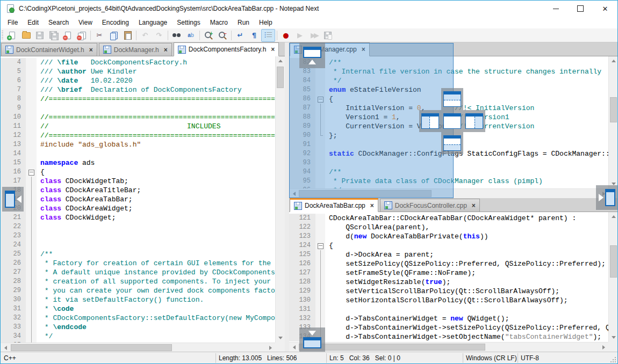 Image resolution: width=618 pixels, height=364 pixels. What do you see at coordinates (227, 49) in the screenshot?
I see `tab-dockcomponentsfactory-h: DockComponentsFactory.h×` at bounding box center [227, 49].